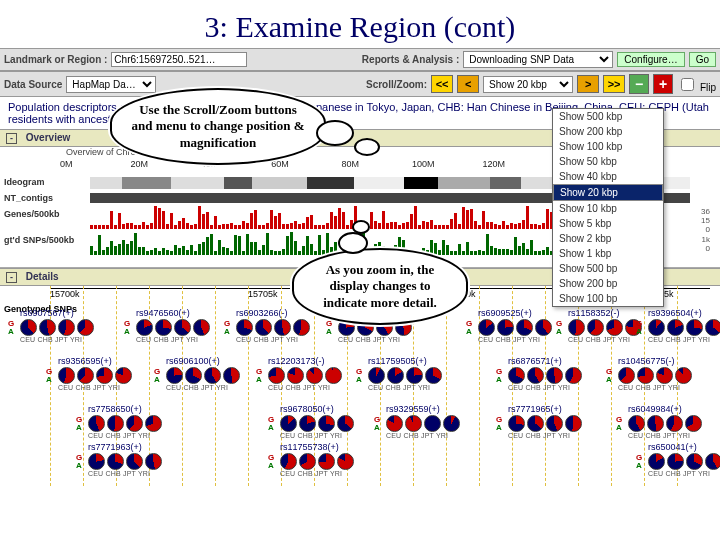 Image resolution: width=720 pixels, height=540 pixels. What do you see at coordinates (360, 24) in the screenshot?
I see `slide-title: 3: Examine Region (cont)` at bounding box center [360, 24].